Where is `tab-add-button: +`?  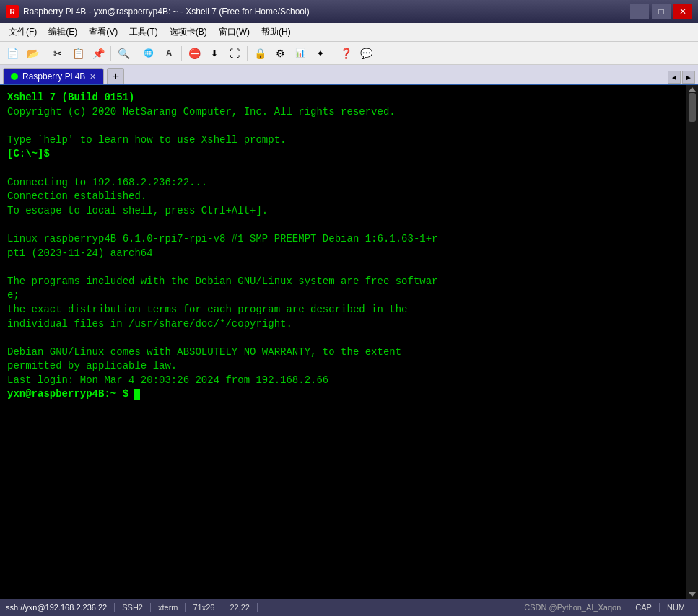 tab-add-button: + is located at coordinates (115, 76).